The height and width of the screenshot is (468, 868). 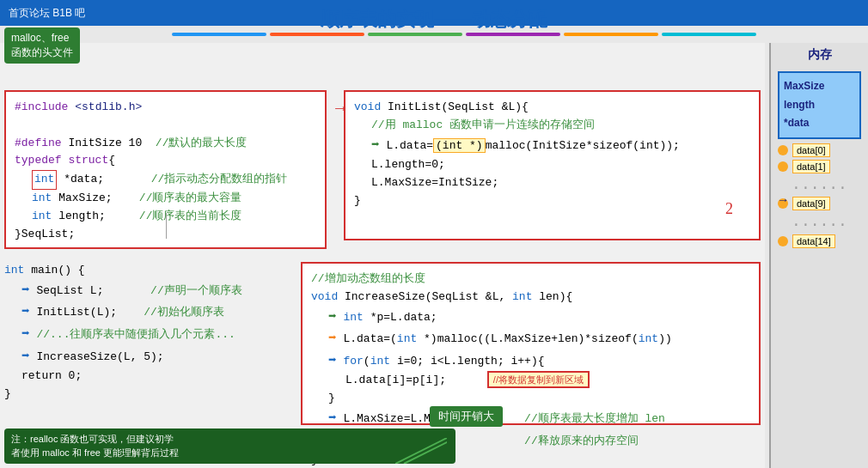 I want to click on vertical-divider, so click(x=167, y=226).